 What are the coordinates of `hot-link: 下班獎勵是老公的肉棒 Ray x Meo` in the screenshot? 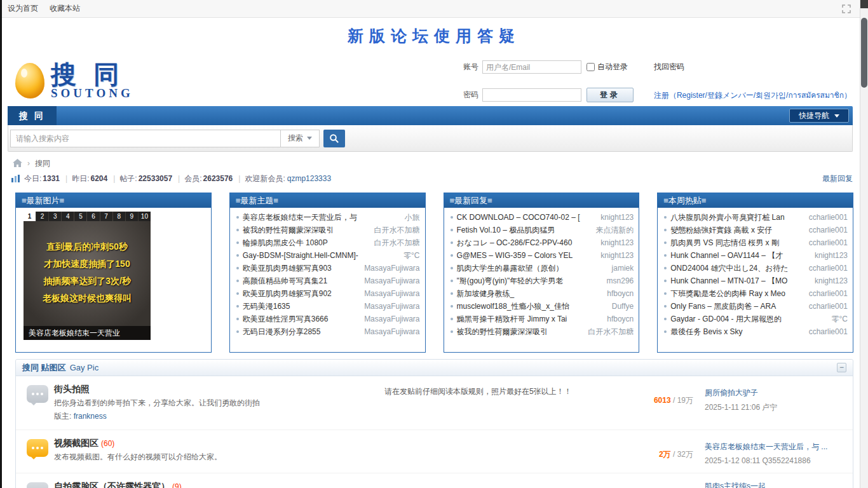 It's located at (737, 294).